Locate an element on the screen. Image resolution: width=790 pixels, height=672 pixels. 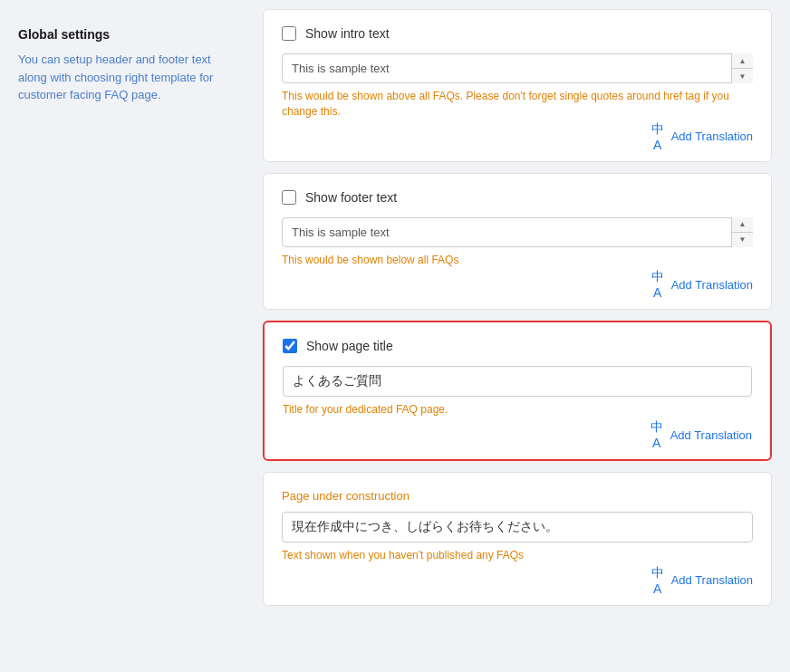
page-title-checkbox-label: Show page title is located at coordinates (350, 346).